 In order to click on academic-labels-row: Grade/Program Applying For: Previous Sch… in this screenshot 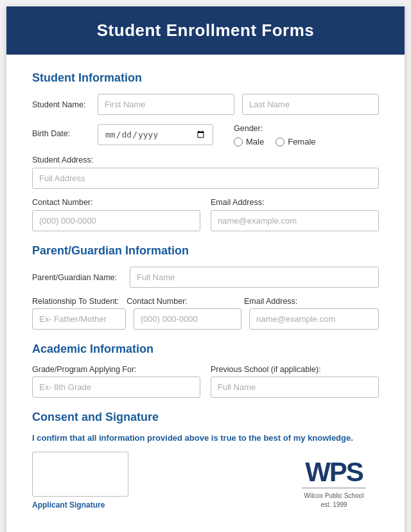, I will do `click(206, 369)`.